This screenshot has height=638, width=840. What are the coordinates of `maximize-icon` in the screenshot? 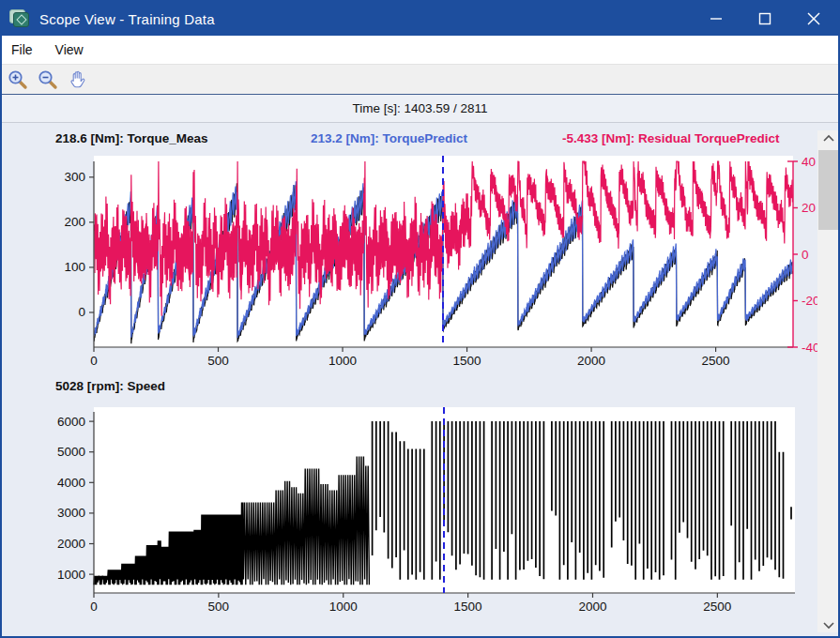 It's located at (765, 19).